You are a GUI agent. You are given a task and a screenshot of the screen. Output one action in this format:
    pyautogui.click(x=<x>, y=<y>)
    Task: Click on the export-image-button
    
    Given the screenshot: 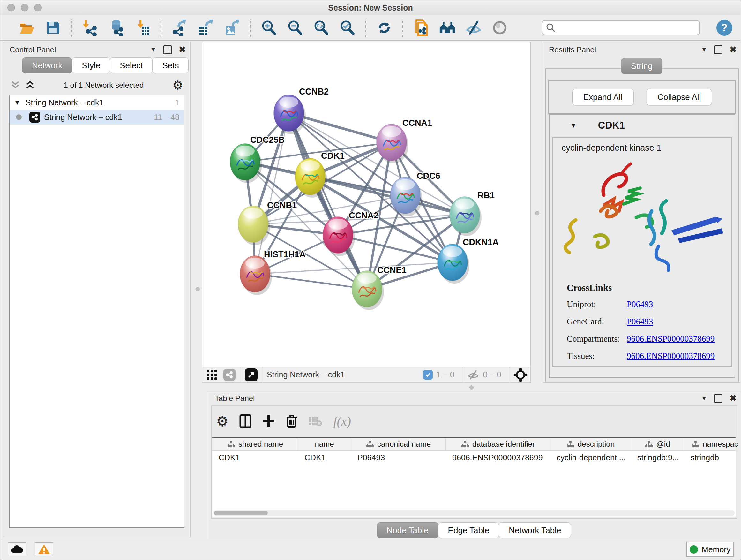 What is the action you would take?
    pyautogui.click(x=232, y=28)
    